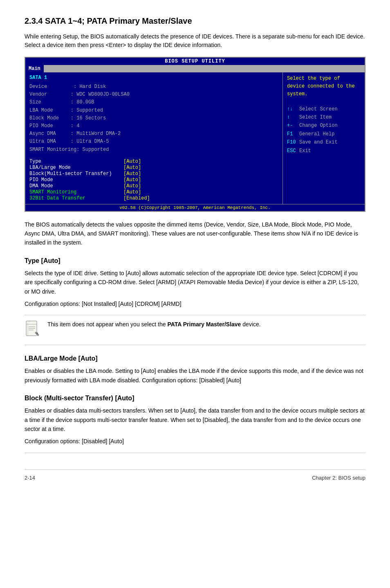  What do you see at coordinates (324, 130) in the screenshot?
I see `bios-key-help: ↑↓ Select Screen ↕ Select Item +- Change…` at bounding box center [324, 130].